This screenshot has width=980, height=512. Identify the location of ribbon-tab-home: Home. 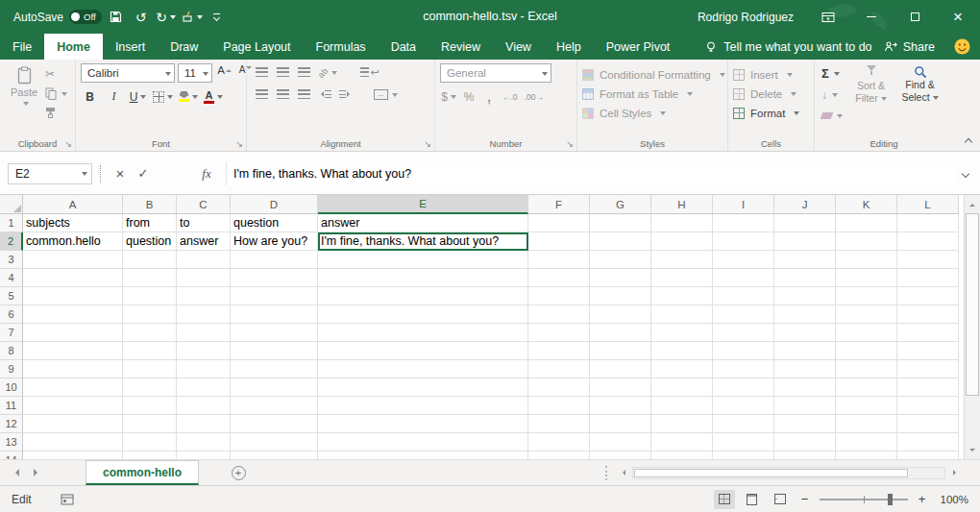
(73, 46).